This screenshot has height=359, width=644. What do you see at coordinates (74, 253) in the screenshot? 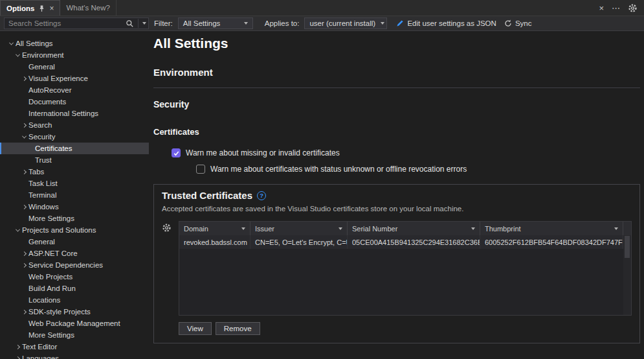
I see `tree-item-asp-net-core: ASP.NET Core` at bounding box center [74, 253].